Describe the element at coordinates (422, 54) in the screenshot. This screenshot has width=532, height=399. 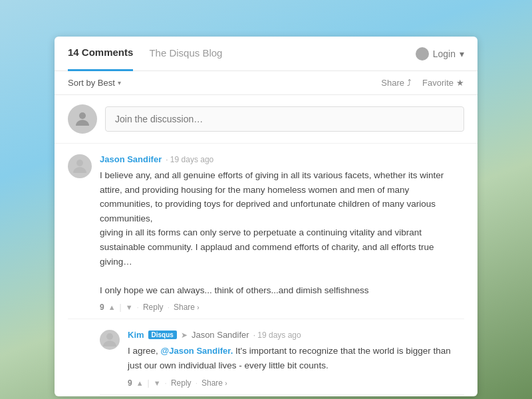
I see `login-avatar-icon` at that location.